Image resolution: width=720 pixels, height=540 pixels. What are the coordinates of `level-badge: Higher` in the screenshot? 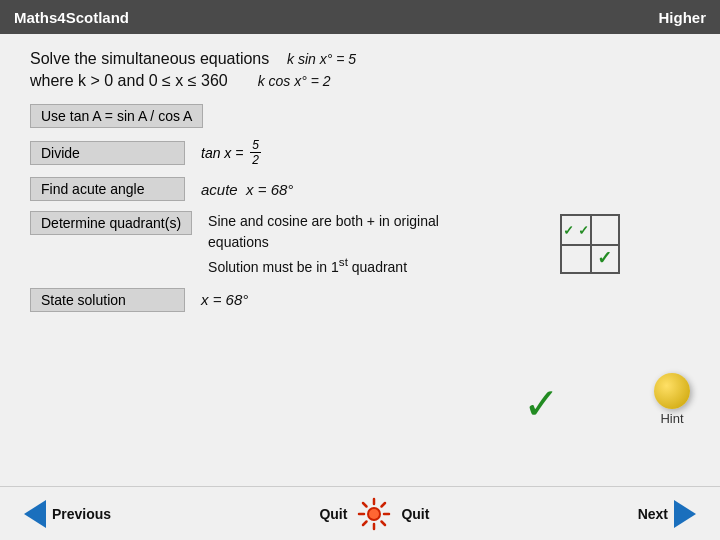 It's located at (682, 18).